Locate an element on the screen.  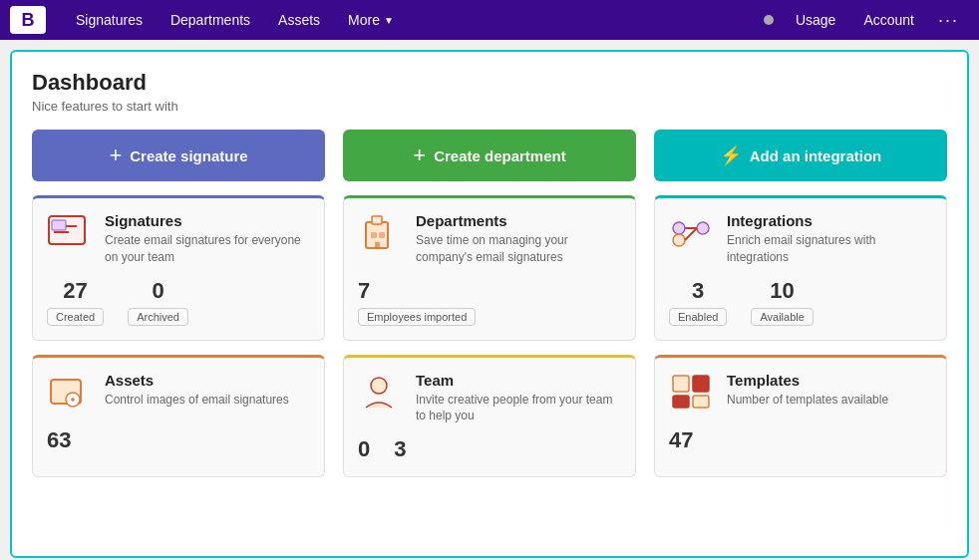
templates-card: Templates Number of templates available … is located at coordinates (801, 417).